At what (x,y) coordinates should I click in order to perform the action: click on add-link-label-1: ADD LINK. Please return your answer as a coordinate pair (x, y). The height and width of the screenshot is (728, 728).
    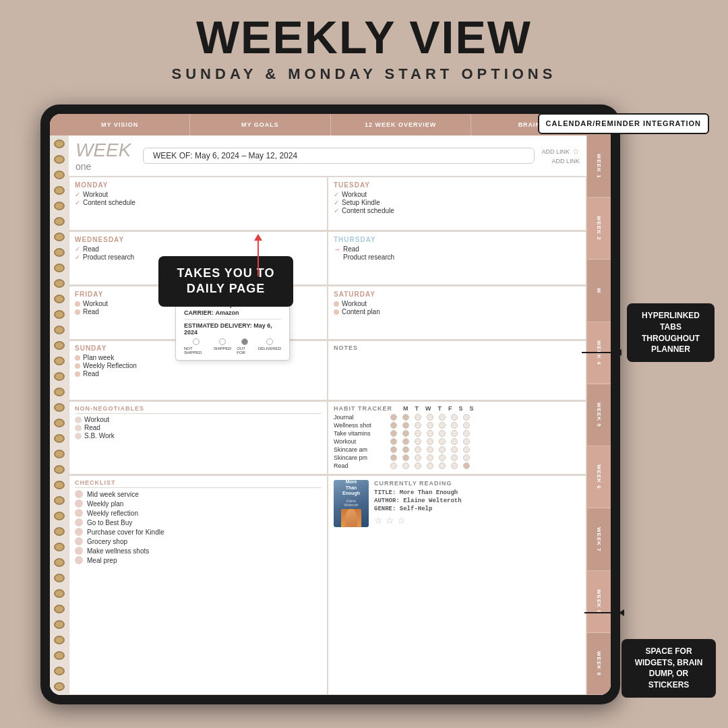
    Looking at the image, I should click on (555, 152).